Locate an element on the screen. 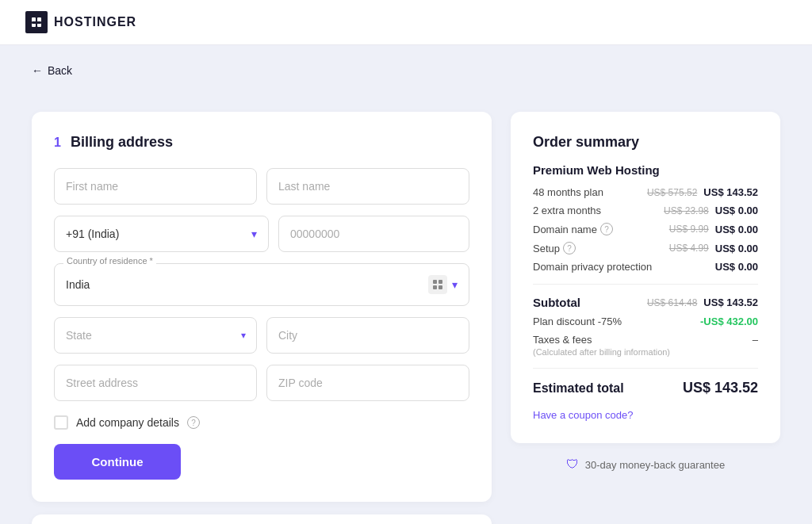 This screenshot has width=812, height=524. brand-name: HOSTINGER is located at coordinates (95, 22).